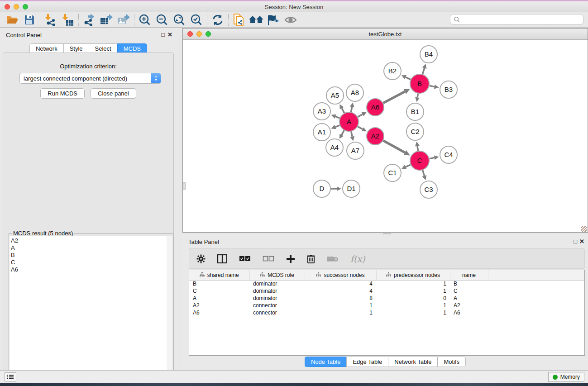 Image resolution: width=588 pixels, height=386 pixels. I want to click on table-row: A2connector11A2, so click(387, 305).